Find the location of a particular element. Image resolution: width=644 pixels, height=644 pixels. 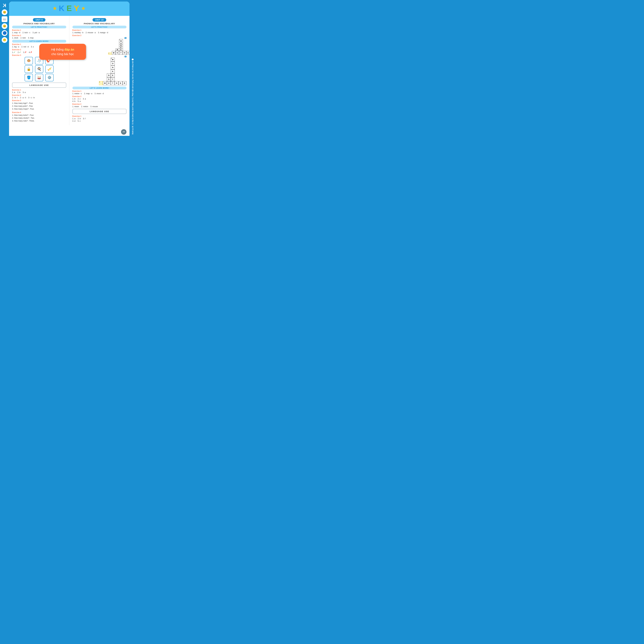

sidebar-icon-1: 😊 is located at coordinates (5, 12).